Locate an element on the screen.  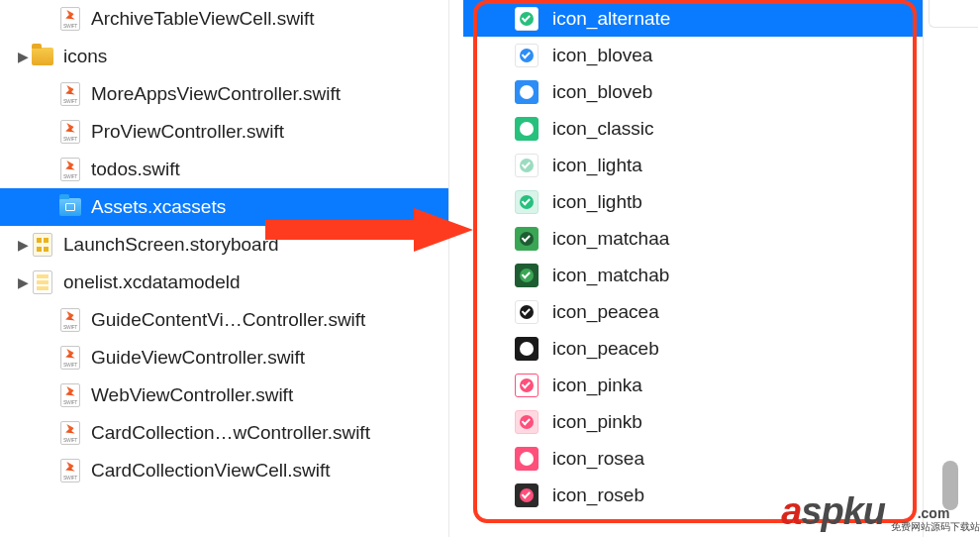
navigator-item: SWIFTWebViewController.swift is located at coordinates (224, 395).